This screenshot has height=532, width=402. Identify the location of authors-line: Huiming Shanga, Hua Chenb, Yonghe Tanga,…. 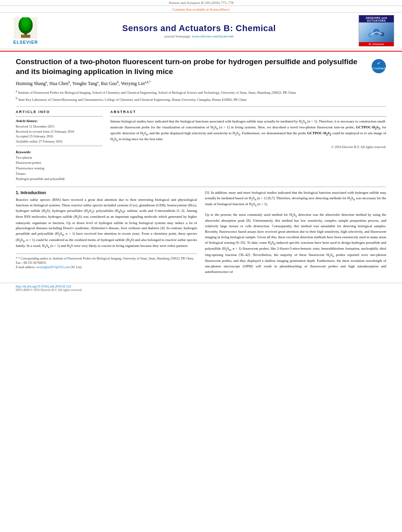
(201, 83).